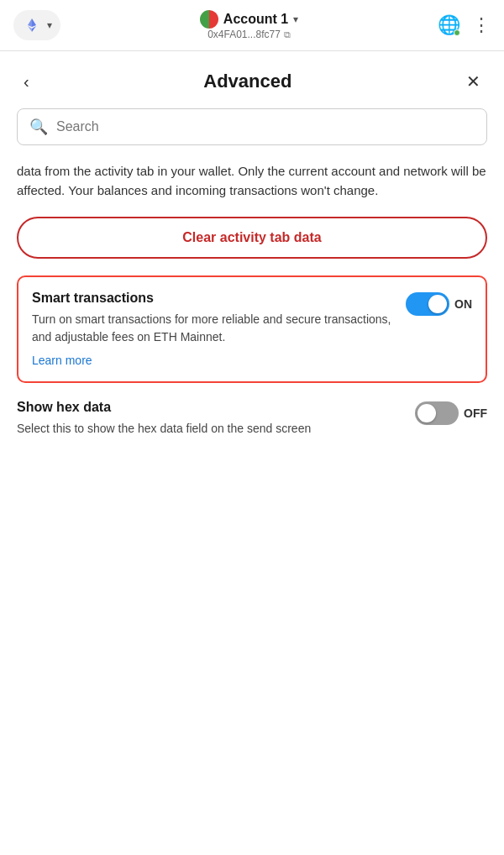  What do you see at coordinates (39, 127) in the screenshot?
I see `search-icon: 🔍` at bounding box center [39, 127].